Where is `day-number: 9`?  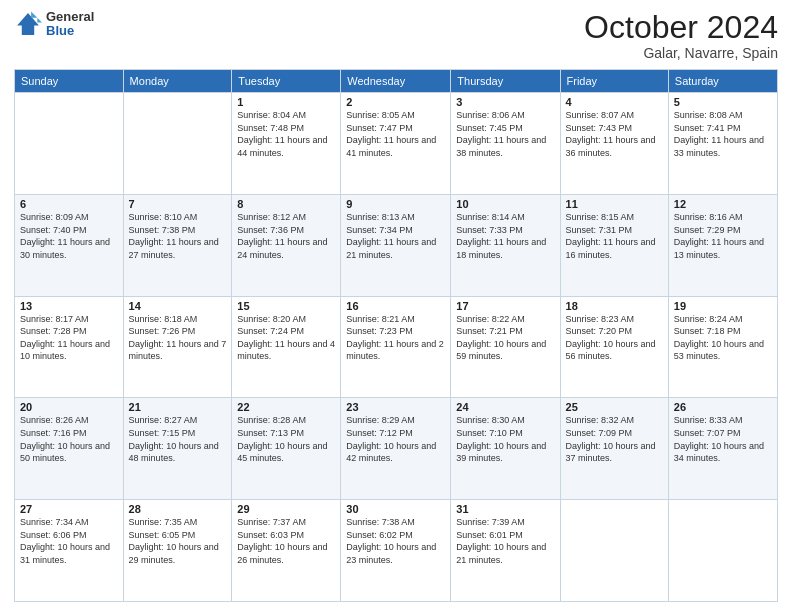
day-number: 9 is located at coordinates (396, 204).